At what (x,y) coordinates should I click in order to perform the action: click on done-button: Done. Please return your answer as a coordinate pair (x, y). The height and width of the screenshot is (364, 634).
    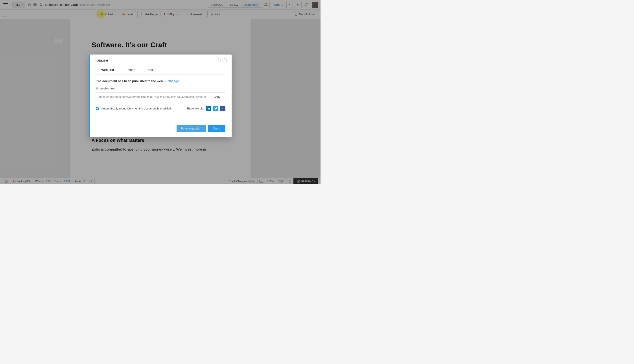
    Looking at the image, I should click on (217, 128).